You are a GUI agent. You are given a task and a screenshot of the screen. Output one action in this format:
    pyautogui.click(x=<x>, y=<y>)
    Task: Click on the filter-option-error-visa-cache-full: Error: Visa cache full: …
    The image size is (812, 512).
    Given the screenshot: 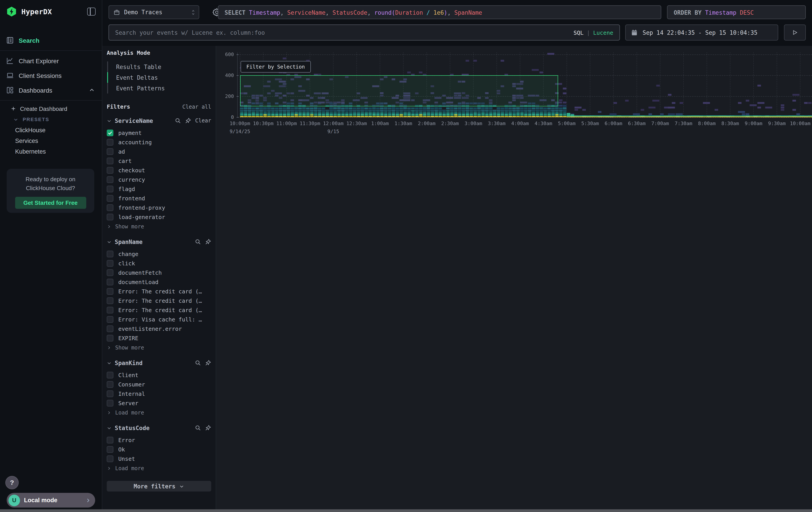 What is the action you would take?
    pyautogui.click(x=159, y=319)
    